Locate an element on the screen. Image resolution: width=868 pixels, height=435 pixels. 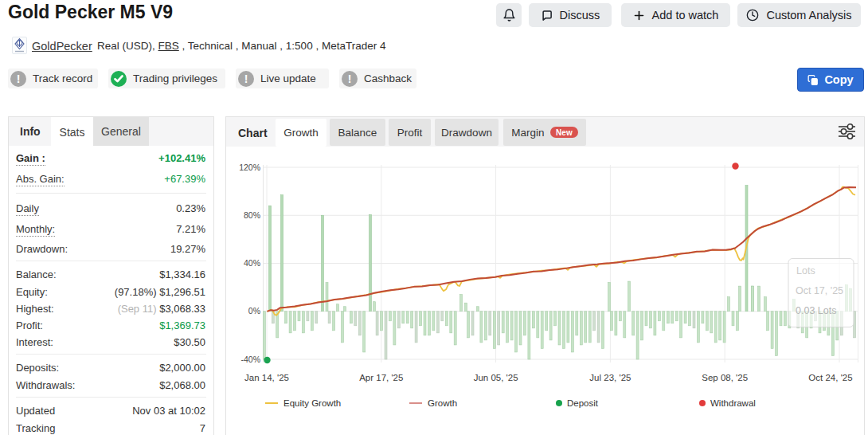
svg-text: Lots is located at coordinates (806, 271).